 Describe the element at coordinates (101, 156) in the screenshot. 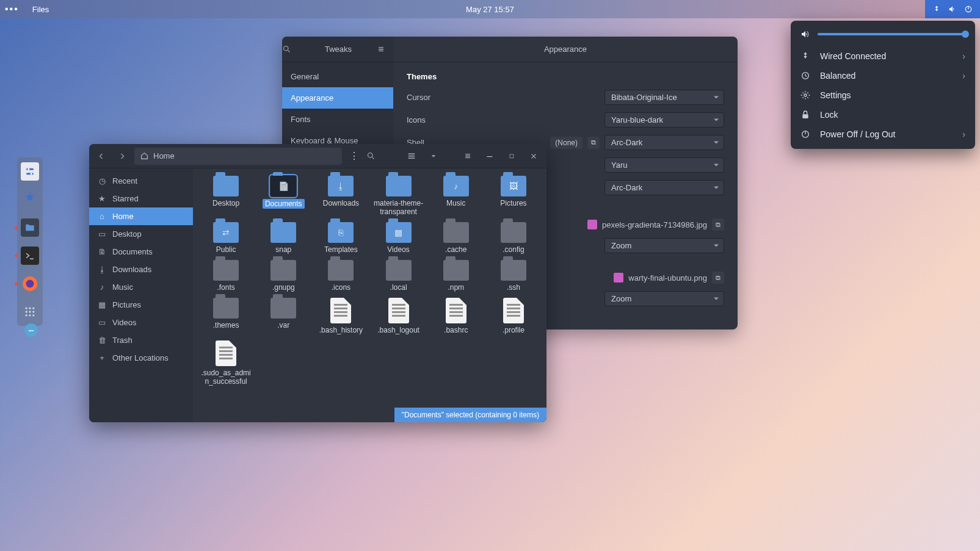

I see `nav-back-button` at that location.